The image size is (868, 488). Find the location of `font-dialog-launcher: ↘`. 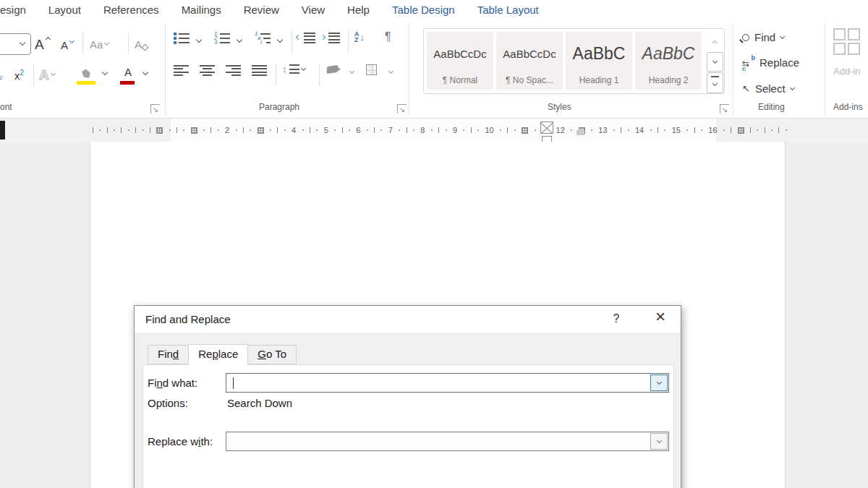

font-dialog-launcher: ↘ is located at coordinates (155, 108).